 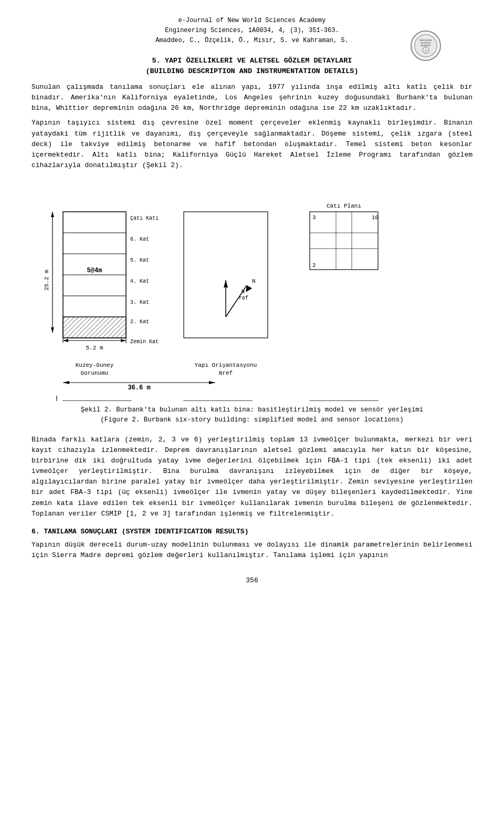 What do you see at coordinates (426, 46) in the screenshot?
I see `logo: NEW WORLD SCIENCES ACADEMY ★` at bounding box center [426, 46].